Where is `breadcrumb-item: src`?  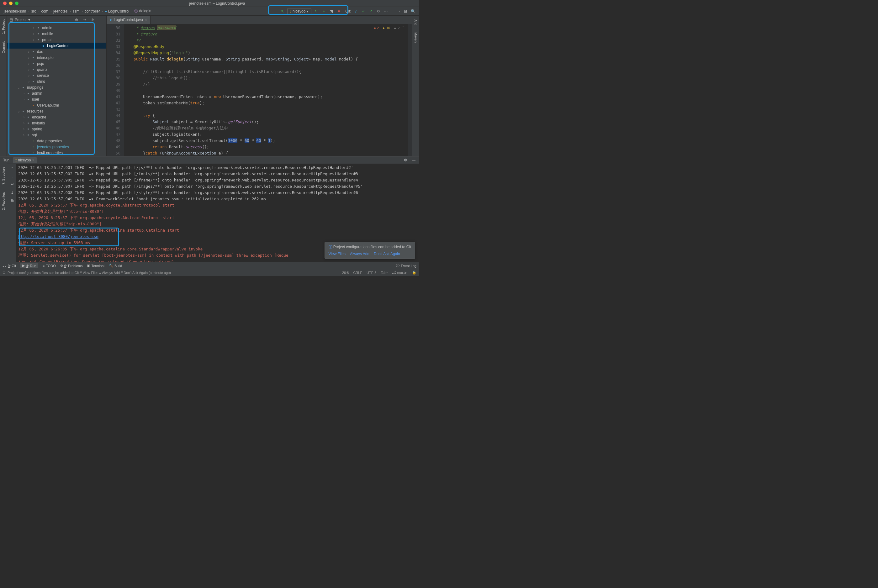
breadcrumb-item: src is located at coordinates (34, 11).